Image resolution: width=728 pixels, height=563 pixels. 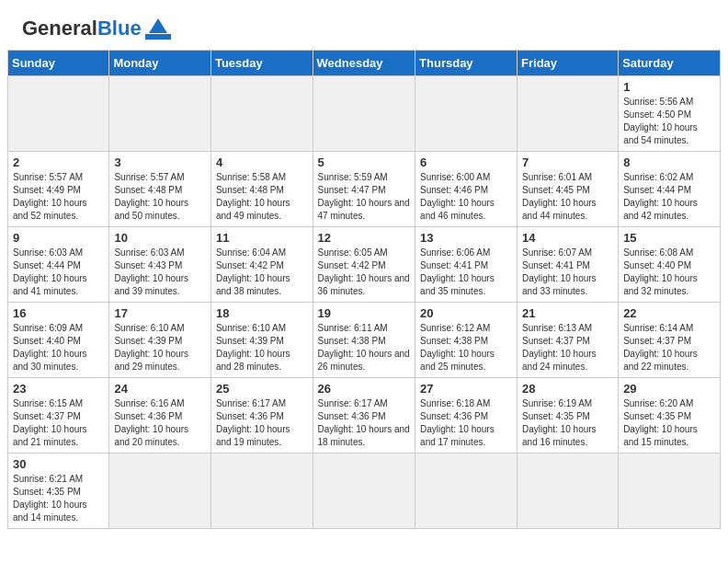 What do you see at coordinates (568, 190) in the screenshot?
I see `calendar-day-cell: 7Sunrise: 6:01 AM Sunset: 4:45 PM Daylig…` at bounding box center [568, 190].